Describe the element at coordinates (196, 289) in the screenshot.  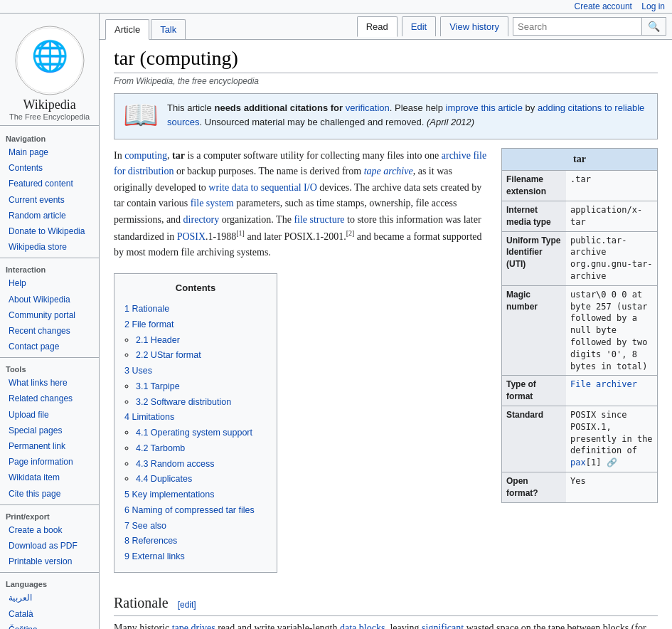
I see `toc-title: Contents` at that location.